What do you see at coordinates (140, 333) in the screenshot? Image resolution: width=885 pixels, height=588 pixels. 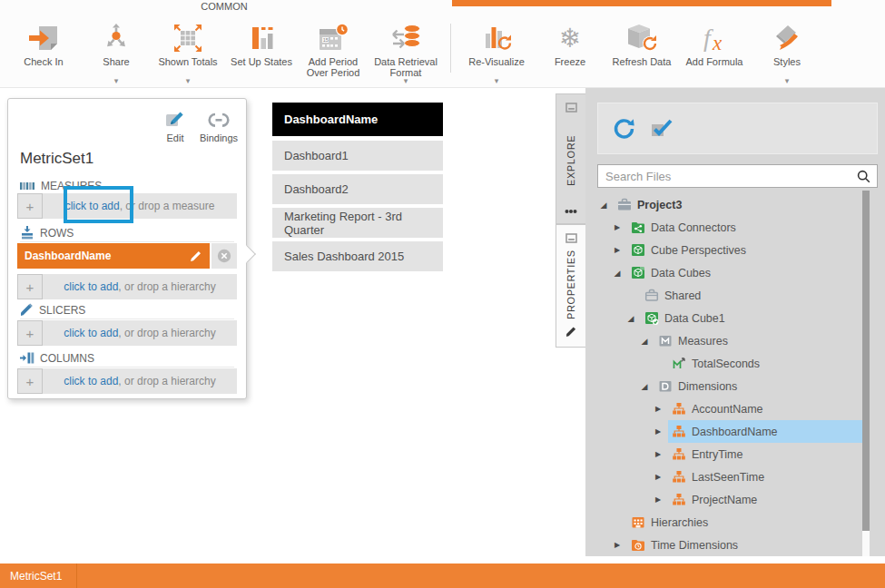 I see `slicers-drop-text: click to add, or drop a hierarchy` at bounding box center [140, 333].